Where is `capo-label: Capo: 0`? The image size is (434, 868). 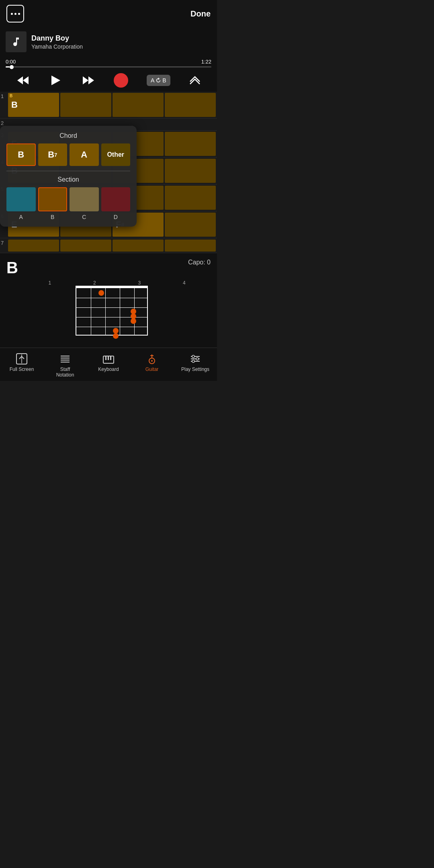 capo-label: Capo: 0 is located at coordinates (199, 262).